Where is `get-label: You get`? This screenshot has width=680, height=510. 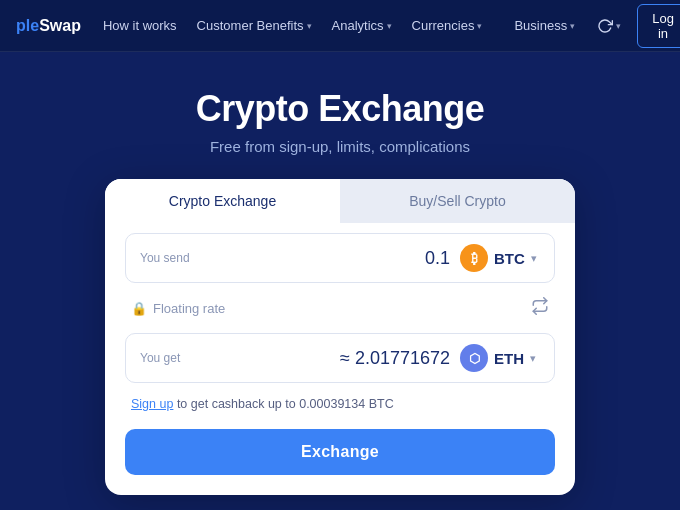 get-label: You get is located at coordinates (170, 358).